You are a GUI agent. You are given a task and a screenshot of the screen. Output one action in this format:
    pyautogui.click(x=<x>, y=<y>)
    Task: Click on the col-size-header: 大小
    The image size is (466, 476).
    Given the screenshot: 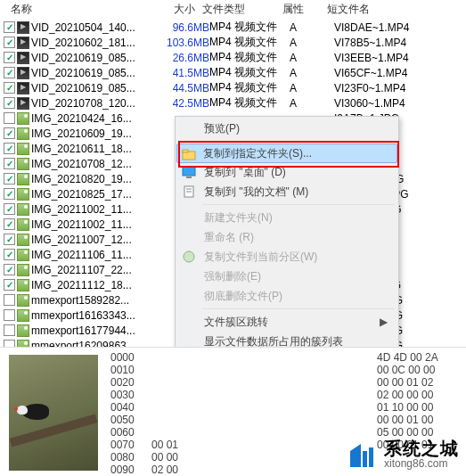 What is the action you would take?
    pyautogui.click(x=168, y=9)
    